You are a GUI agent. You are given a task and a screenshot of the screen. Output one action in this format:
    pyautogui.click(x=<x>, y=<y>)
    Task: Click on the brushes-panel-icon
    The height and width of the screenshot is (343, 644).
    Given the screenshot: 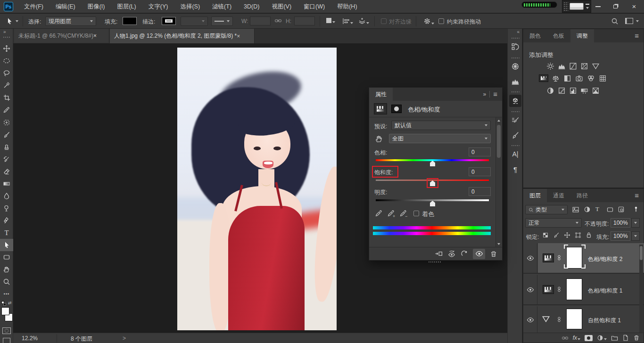 What is the action you would take?
    pyautogui.click(x=515, y=135)
    